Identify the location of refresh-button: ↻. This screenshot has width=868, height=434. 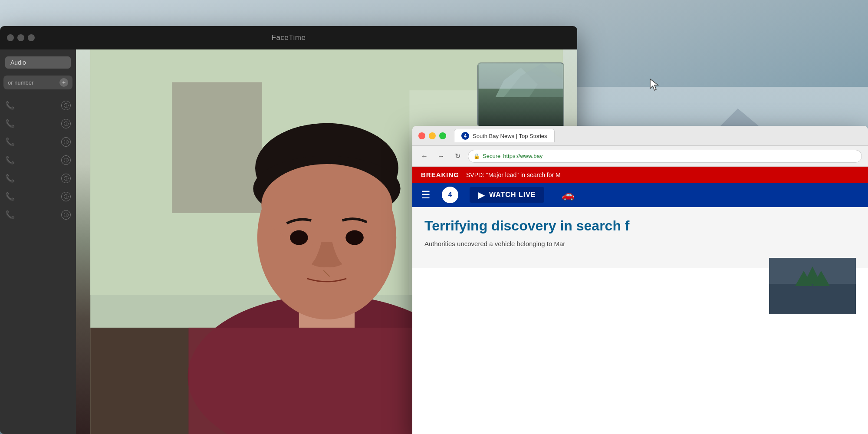
(457, 156).